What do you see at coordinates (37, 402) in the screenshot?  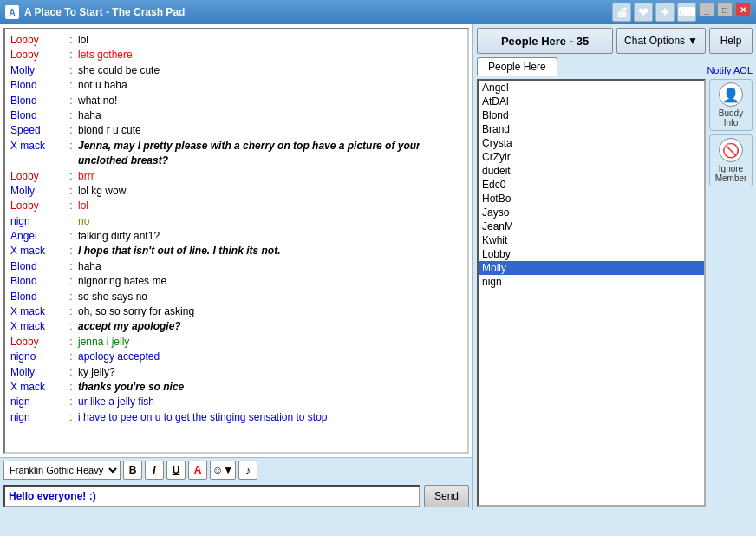 I see `chat-username: nign` at bounding box center [37, 402].